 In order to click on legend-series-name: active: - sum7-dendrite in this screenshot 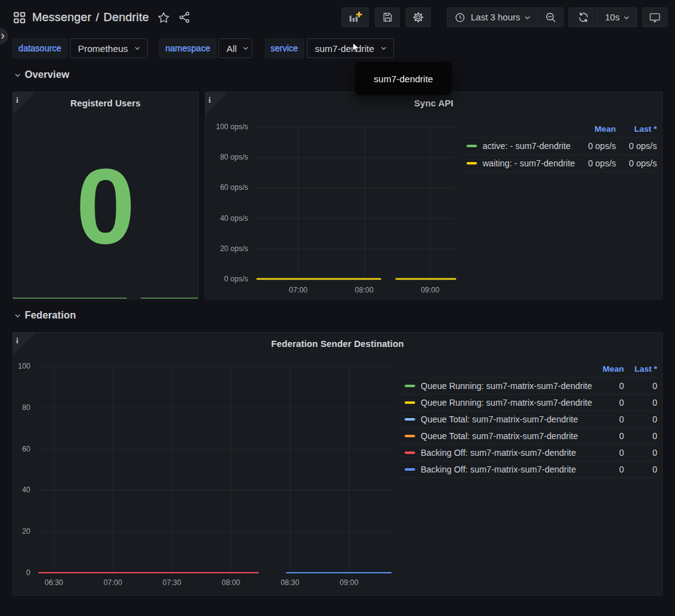, I will do `click(527, 146)`.